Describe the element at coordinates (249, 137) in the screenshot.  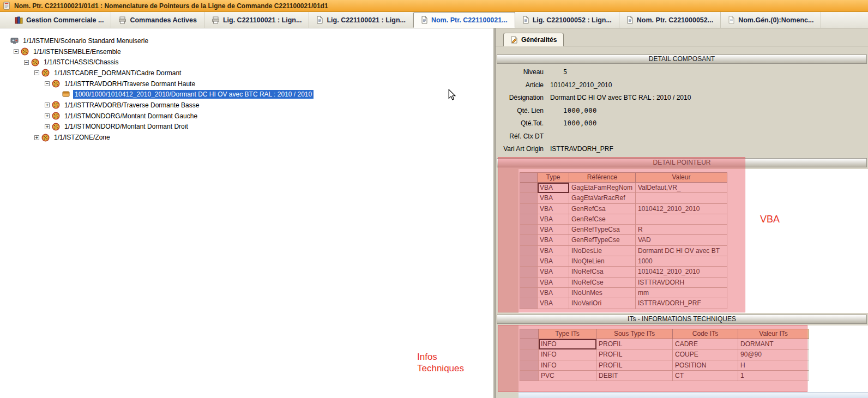
I see `tree-item: +1/1/ISTZONE/Zone` at that location.